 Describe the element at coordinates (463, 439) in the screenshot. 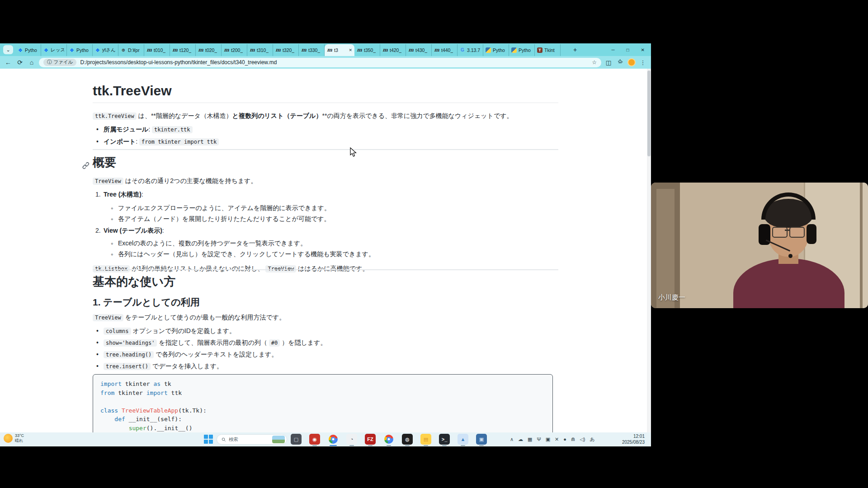

I see `taskbar-app-photos: ▲` at that location.